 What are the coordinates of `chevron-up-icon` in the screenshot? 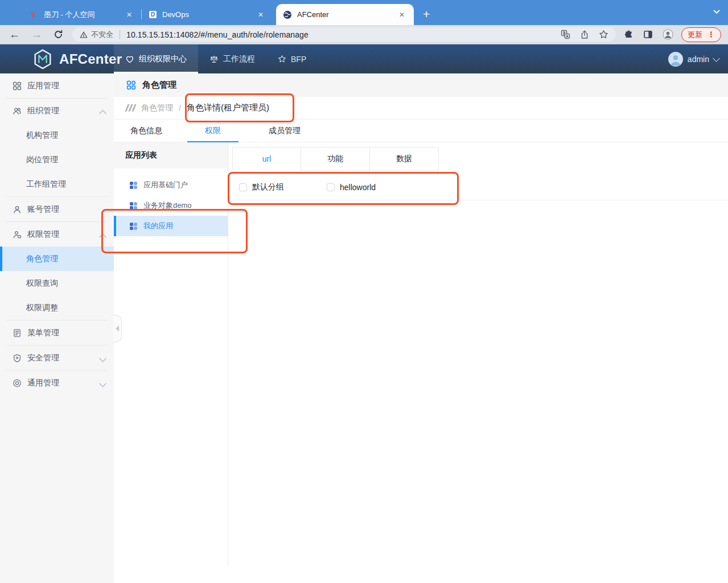 It's located at (102, 114).